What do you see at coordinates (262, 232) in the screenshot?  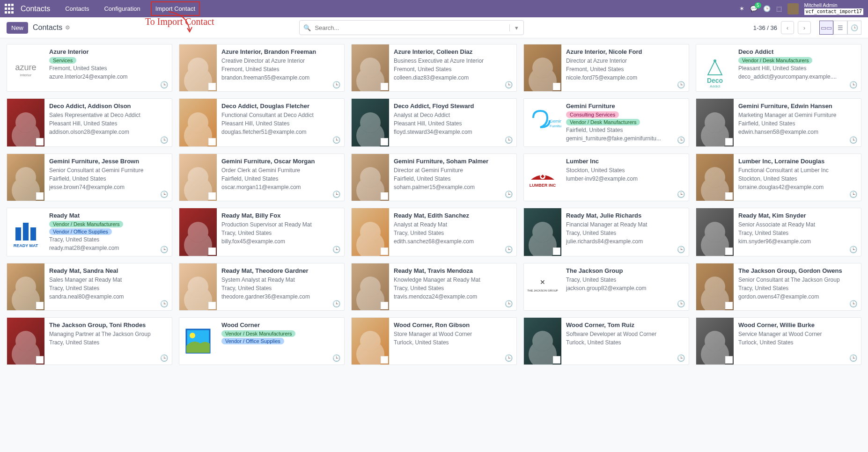 I see `contact-card: Ready Mat, Billy FoxProduction Superviso…` at bounding box center [262, 232].